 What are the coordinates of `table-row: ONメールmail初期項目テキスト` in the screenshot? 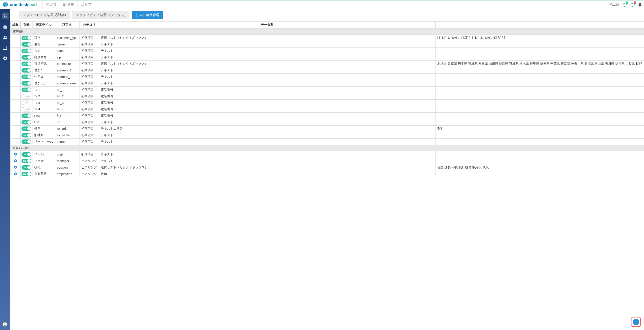 It's located at (327, 154).